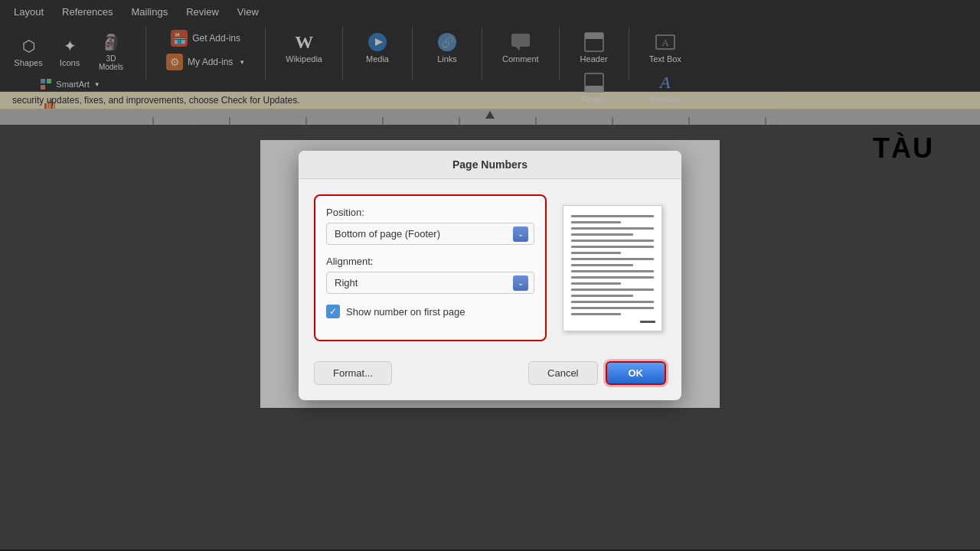 This screenshot has height=551, width=980. I want to click on checkbox-row: ✓ Show number on first page, so click(430, 311).